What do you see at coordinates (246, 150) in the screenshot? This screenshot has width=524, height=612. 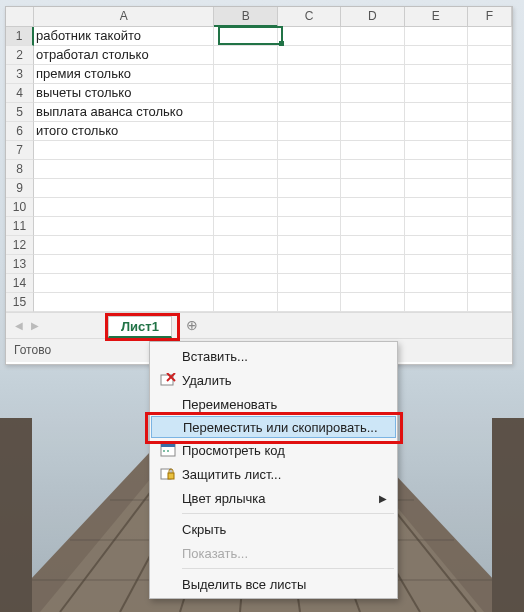 I see `cell-b7` at bounding box center [246, 150].